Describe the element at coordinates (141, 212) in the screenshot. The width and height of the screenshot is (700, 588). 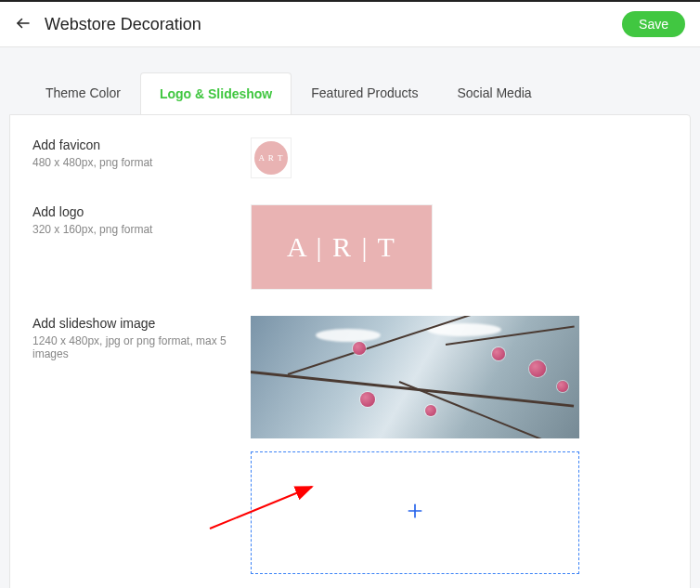
I see `logo-title: Add logo` at that location.